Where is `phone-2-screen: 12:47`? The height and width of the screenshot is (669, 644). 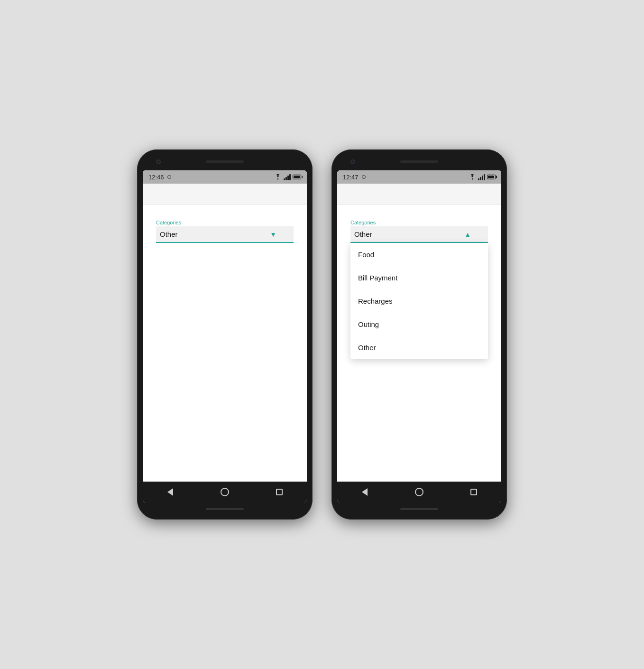 phone-2-screen: 12:47 is located at coordinates (419, 336).